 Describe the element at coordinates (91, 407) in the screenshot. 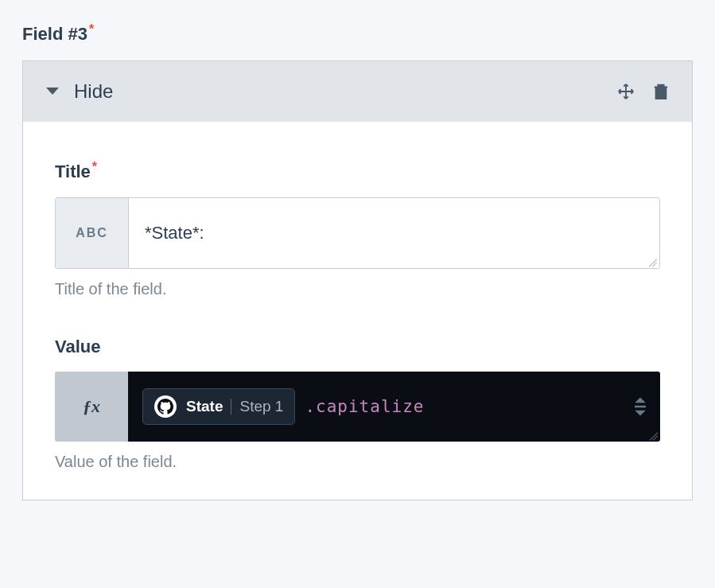

I see `value-input-type-button: ƒx` at that location.